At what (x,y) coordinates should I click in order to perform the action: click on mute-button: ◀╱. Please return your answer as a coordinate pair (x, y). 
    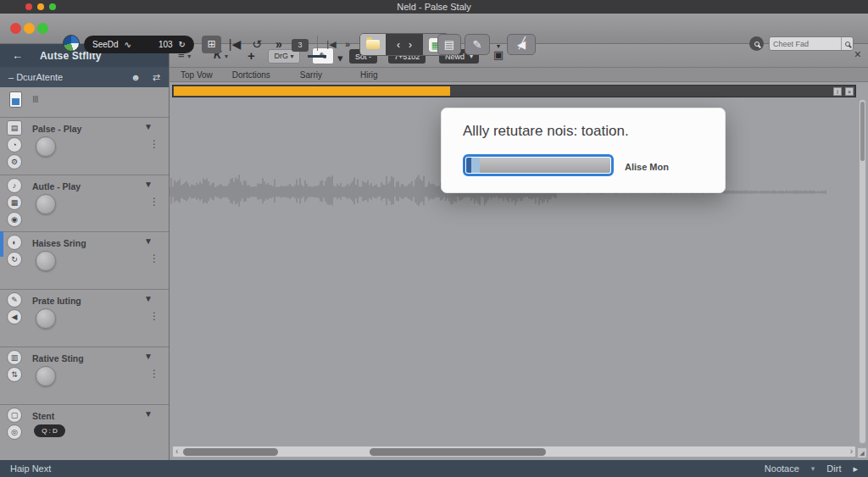
    Looking at the image, I should click on (521, 44).